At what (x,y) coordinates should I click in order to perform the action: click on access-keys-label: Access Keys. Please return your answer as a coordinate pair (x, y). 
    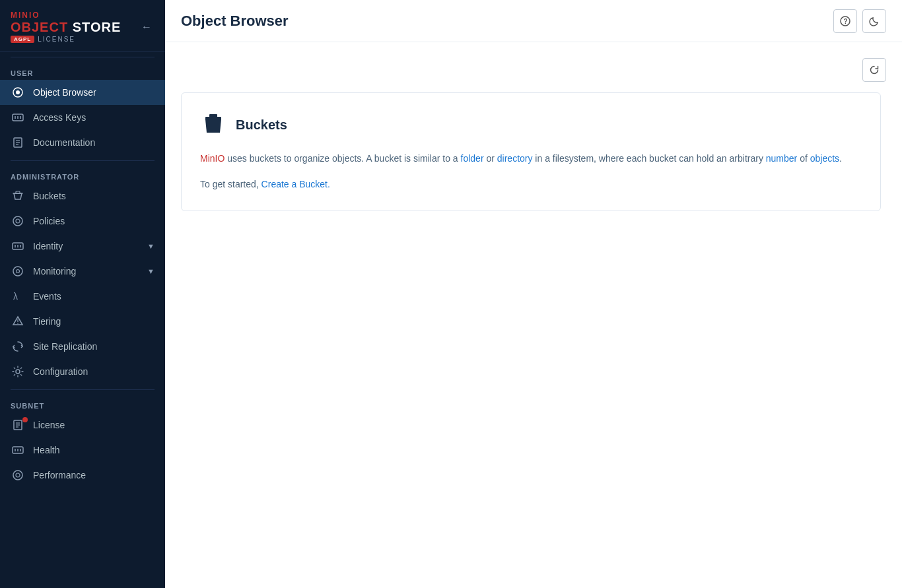
    Looking at the image, I should click on (94, 117).